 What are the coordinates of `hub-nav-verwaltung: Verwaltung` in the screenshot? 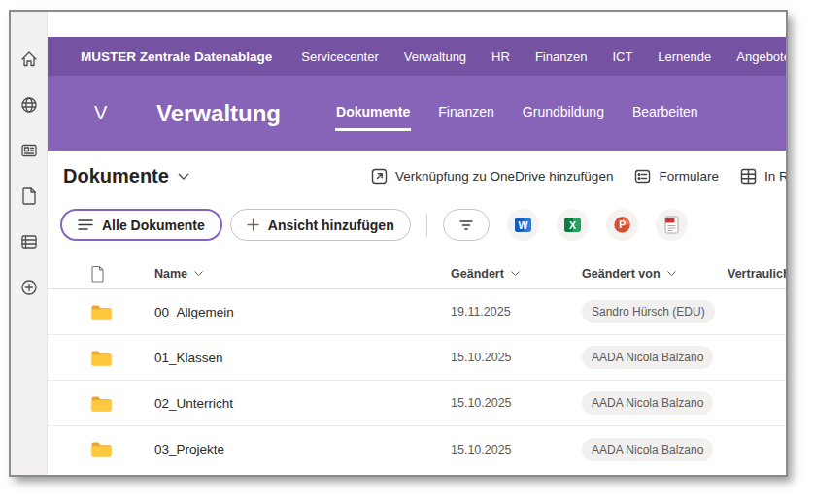 It's located at (435, 56).